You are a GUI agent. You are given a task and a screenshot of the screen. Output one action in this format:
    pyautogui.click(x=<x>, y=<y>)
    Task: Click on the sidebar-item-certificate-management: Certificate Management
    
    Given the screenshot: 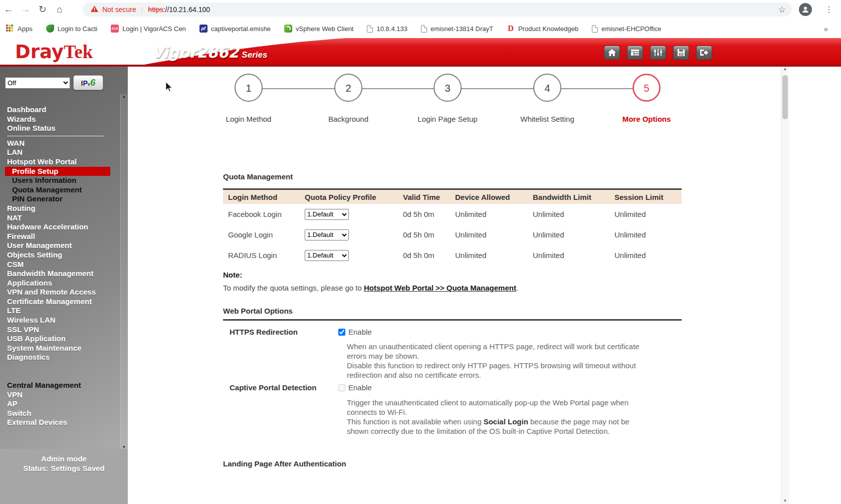 What is the action you would take?
    pyautogui.click(x=59, y=302)
    